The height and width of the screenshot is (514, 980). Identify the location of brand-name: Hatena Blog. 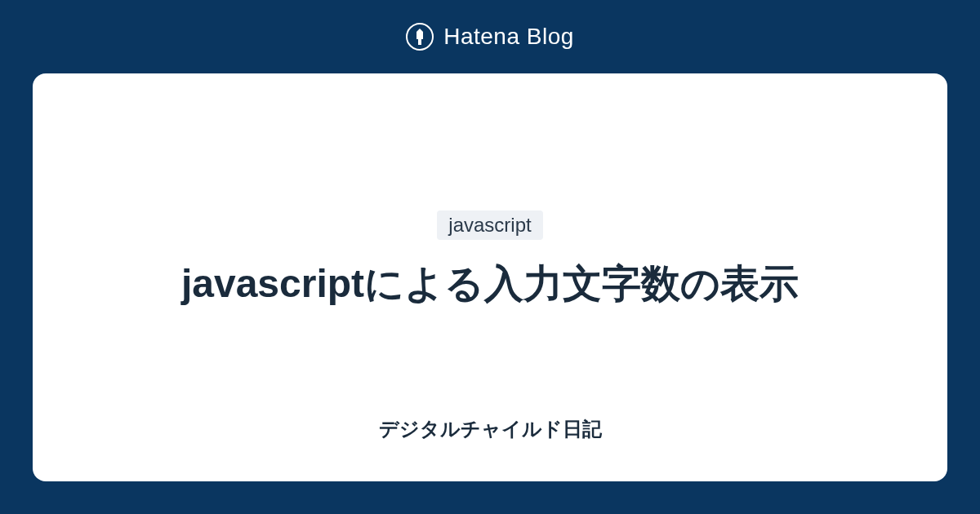
(509, 37).